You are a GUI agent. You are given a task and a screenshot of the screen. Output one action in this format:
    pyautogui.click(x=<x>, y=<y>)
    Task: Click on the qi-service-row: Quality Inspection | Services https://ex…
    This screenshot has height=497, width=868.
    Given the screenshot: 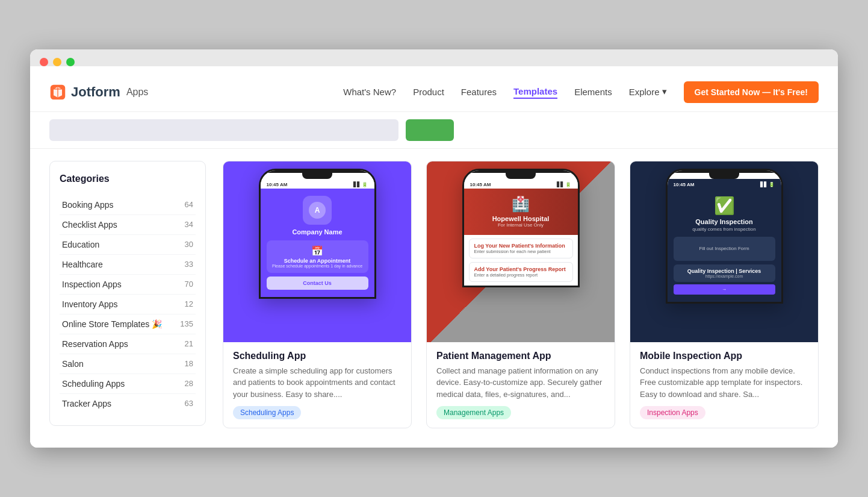 What is the action you would take?
    pyautogui.click(x=725, y=274)
    